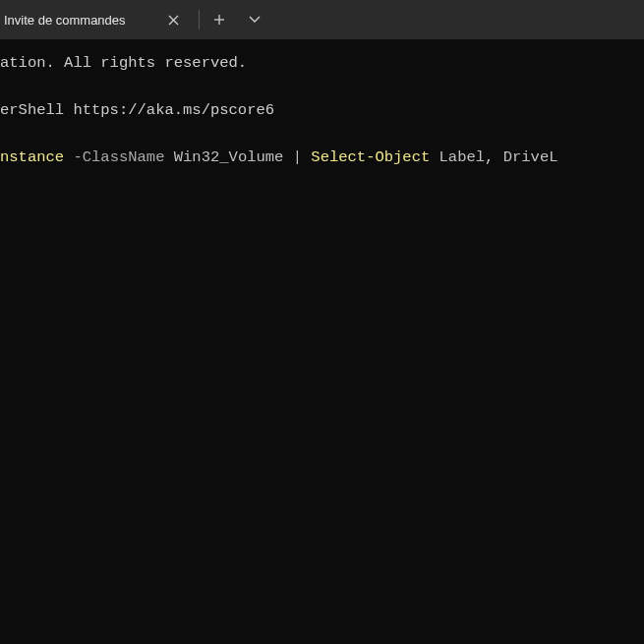 The height and width of the screenshot is (644, 644). What do you see at coordinates (98, 20) in the screenshot?
I see `tab-command-prompt: Invite de commandes` at bounding box center [98, 20].